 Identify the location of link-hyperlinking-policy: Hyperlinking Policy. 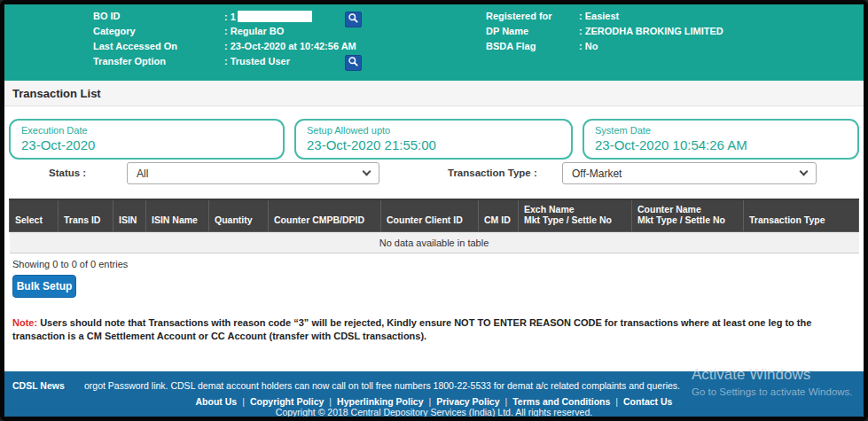
(379, 402).